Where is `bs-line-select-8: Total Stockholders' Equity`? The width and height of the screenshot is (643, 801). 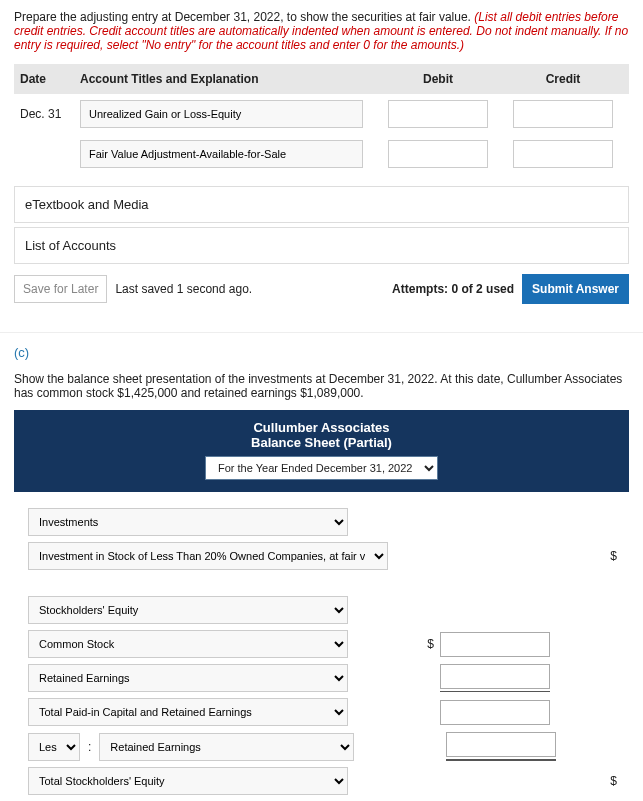
bs-line-select-8: Total Stockholders' Equity is located at coordinates (188, 781).